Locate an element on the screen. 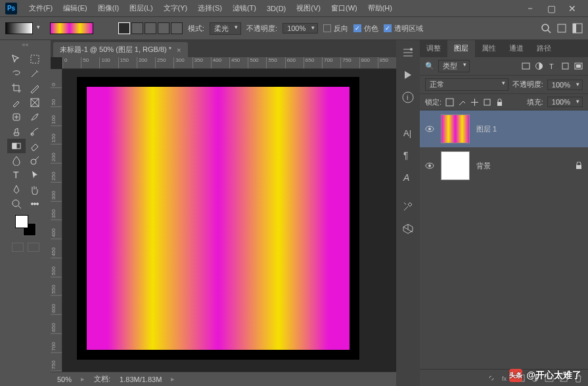 This screenshot has height=386, width=588. layer-filter-select: 类型 is located at coordinates (454, 66).